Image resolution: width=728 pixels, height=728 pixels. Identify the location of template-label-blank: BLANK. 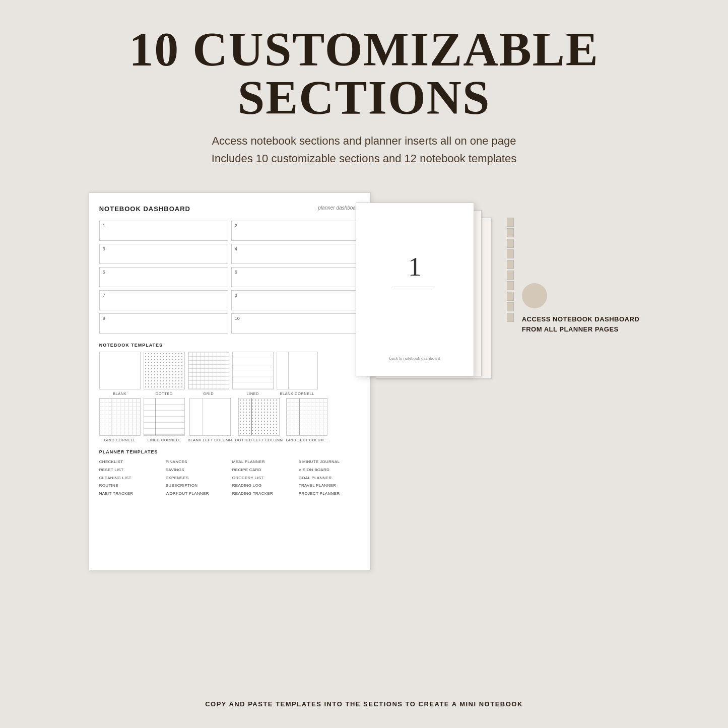
(120, 394).